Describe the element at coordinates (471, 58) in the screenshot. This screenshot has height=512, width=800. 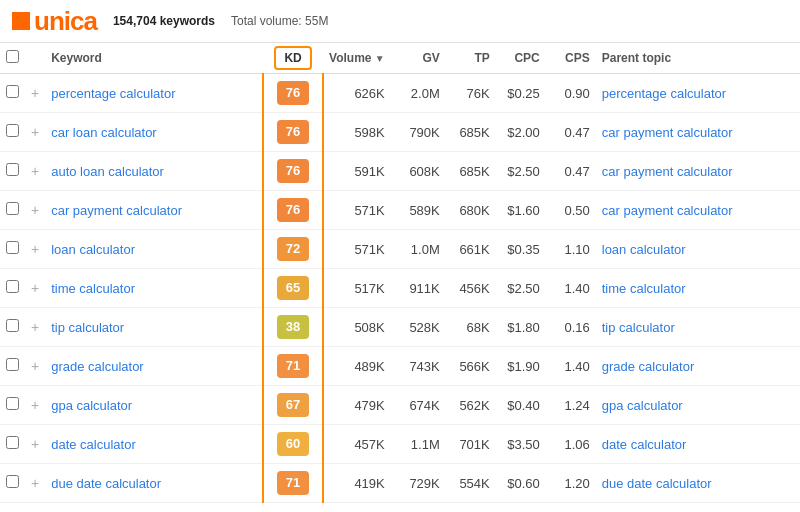
I see `tp-header: TP` at that location.